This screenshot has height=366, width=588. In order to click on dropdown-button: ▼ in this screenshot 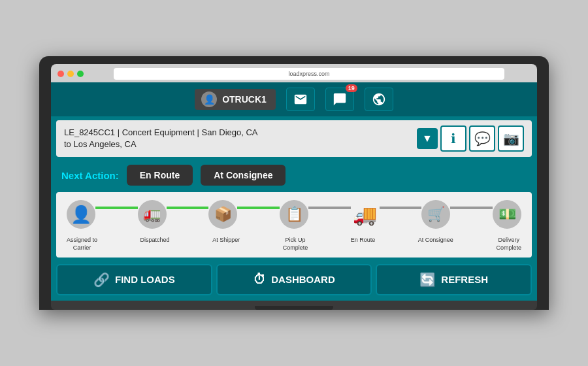, I will do `click(427, 139)`.